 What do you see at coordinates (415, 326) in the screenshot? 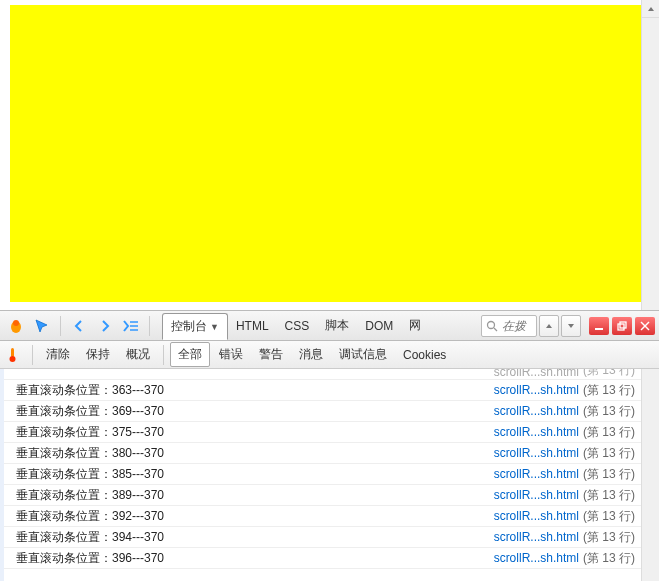
I see `tab-label: 网` at bounding box center [415, 326].